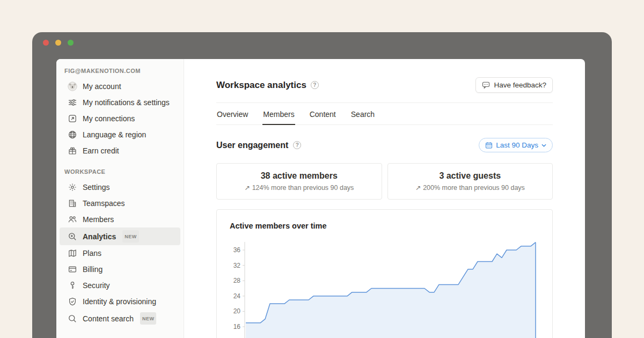 Image resolution: width=644 pixels, height=338 pixels. Describe the element at coordinates (384, 114) in the screenshot. I see `analytics-tabs: Overview Members Content Search` at that location.